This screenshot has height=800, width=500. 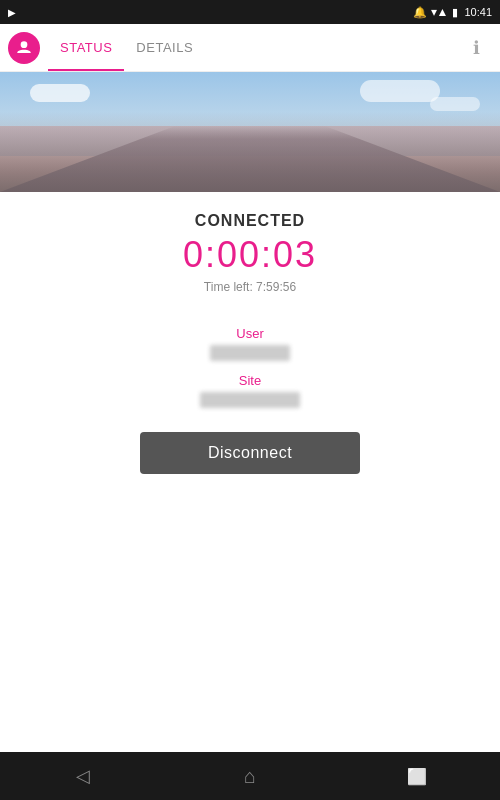 I want to click on tab-details: DETAILS, so click(x=164, y=48).